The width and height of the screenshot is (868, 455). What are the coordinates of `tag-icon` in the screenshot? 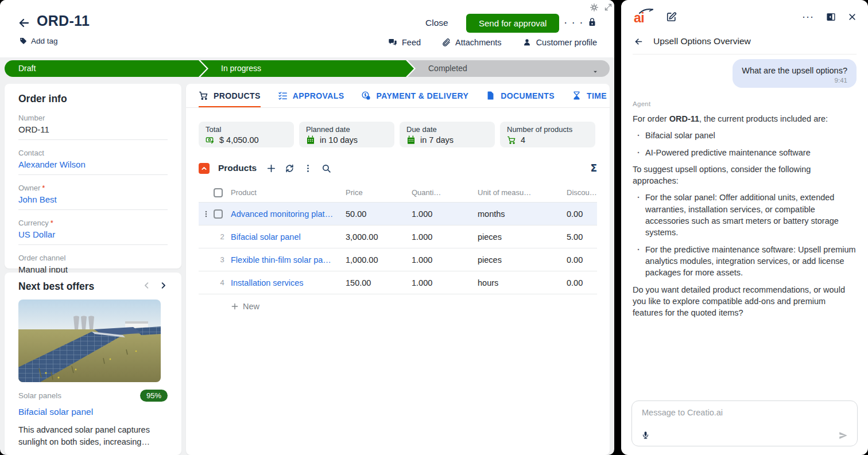 It's located at (23, 41).